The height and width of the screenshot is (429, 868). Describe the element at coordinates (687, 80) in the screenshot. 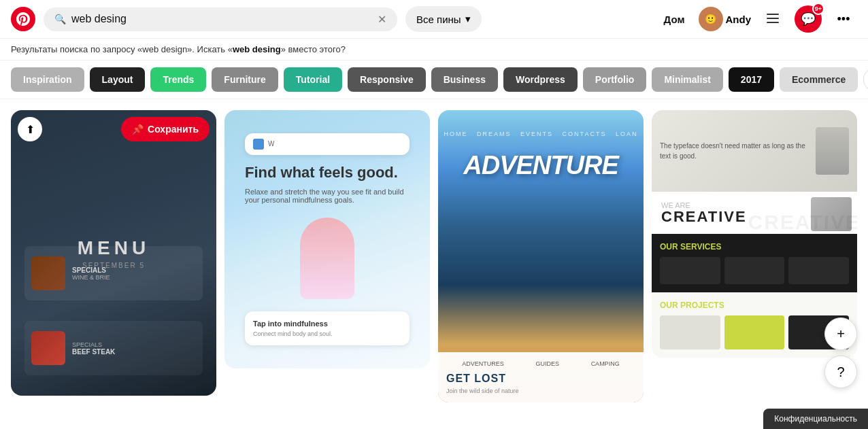

I see `category-chip: Minimalist` at that location.